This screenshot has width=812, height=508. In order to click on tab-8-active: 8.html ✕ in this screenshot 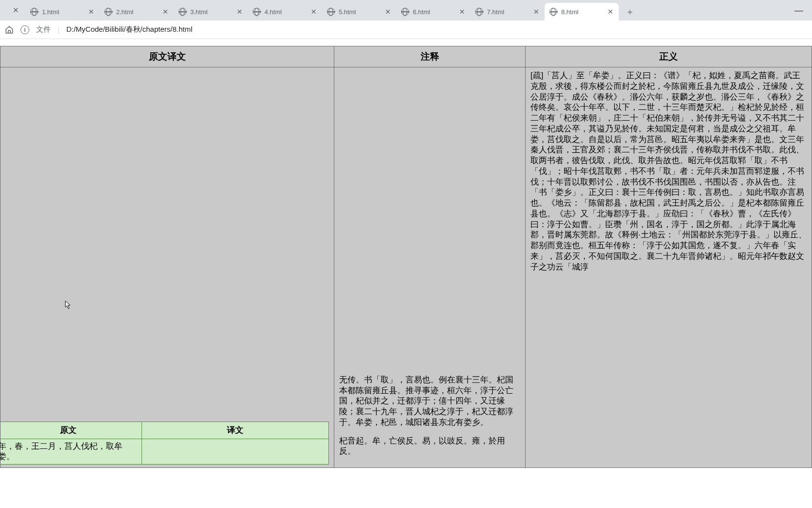, I will do `click(582, 12)`.